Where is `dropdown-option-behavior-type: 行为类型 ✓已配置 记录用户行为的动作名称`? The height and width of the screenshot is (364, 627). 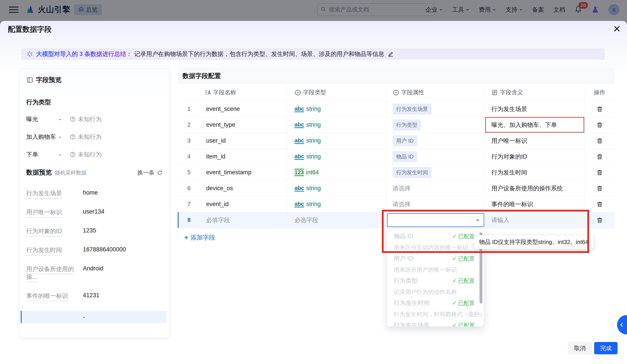
dropdown-option-behavior-type: 行为类型 ✓已配置 记录用户行为的动作名称 is located at coordinates (435, 285).